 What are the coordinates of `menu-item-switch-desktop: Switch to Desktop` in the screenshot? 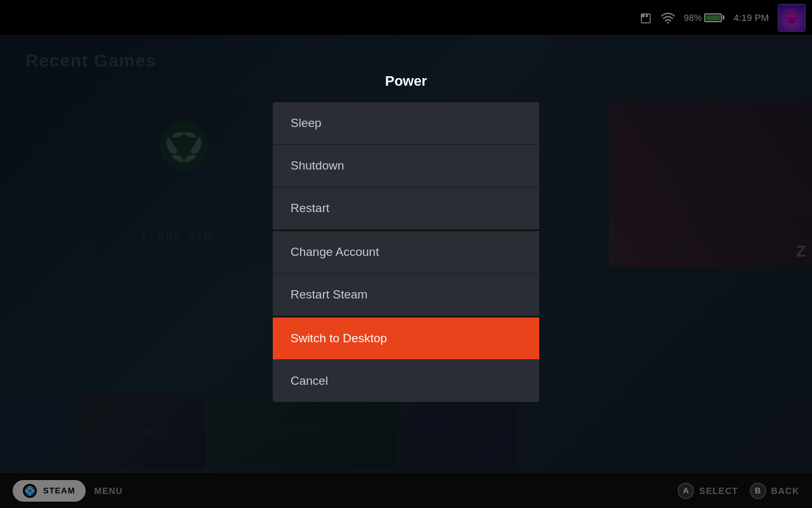 It's located at (406, 338).